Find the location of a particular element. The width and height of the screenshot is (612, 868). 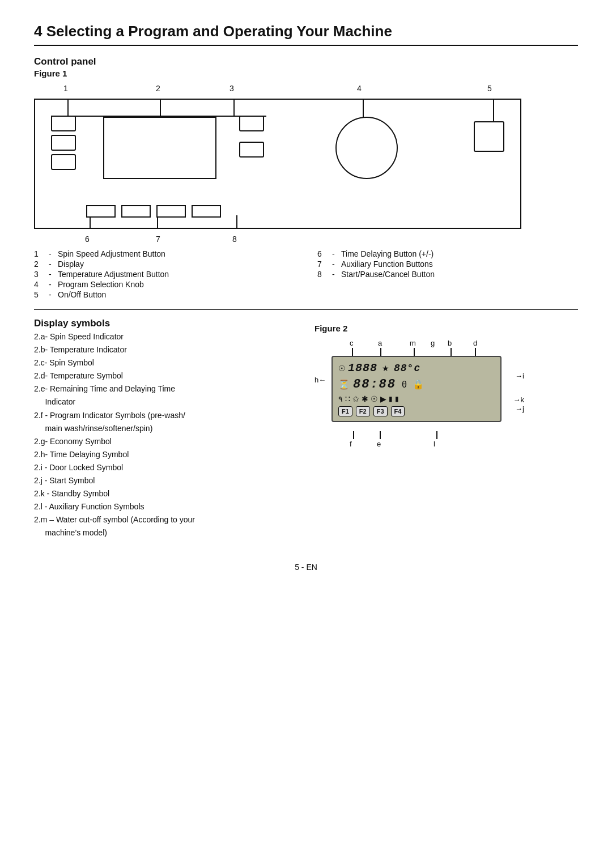

ann-k: →k is located at coordinates (519, 400).